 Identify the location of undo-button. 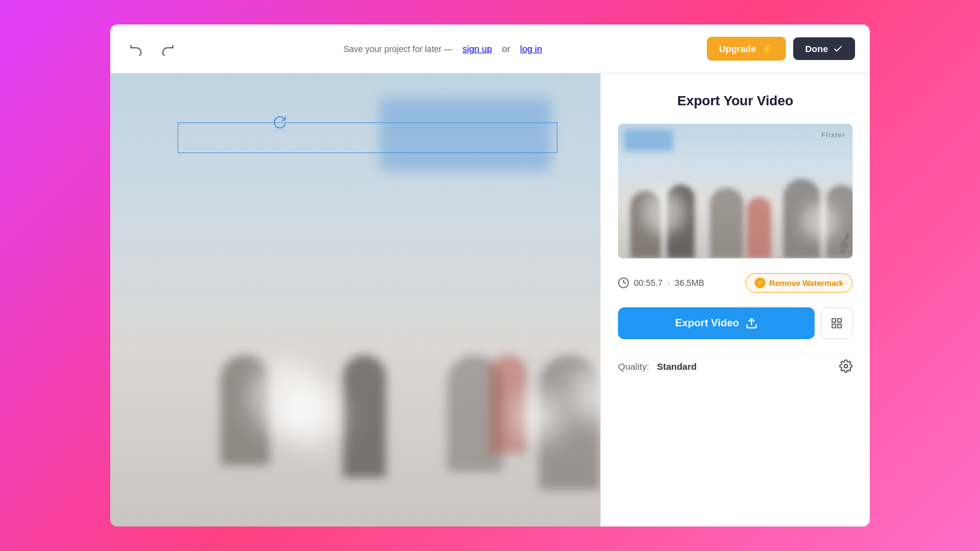
(136, 49).